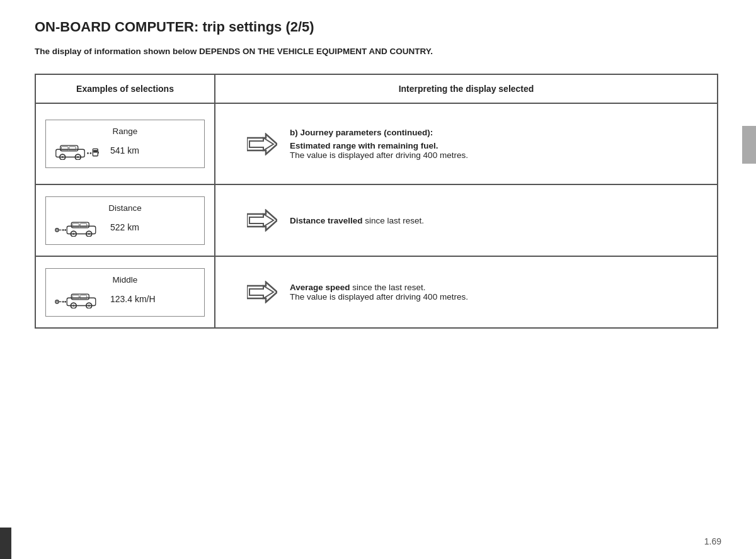 This screenshot has width=756, height=559. I want to click on page-title: ON-BOARD COMPUTER: trip settings (2/5), so click(378, 27).